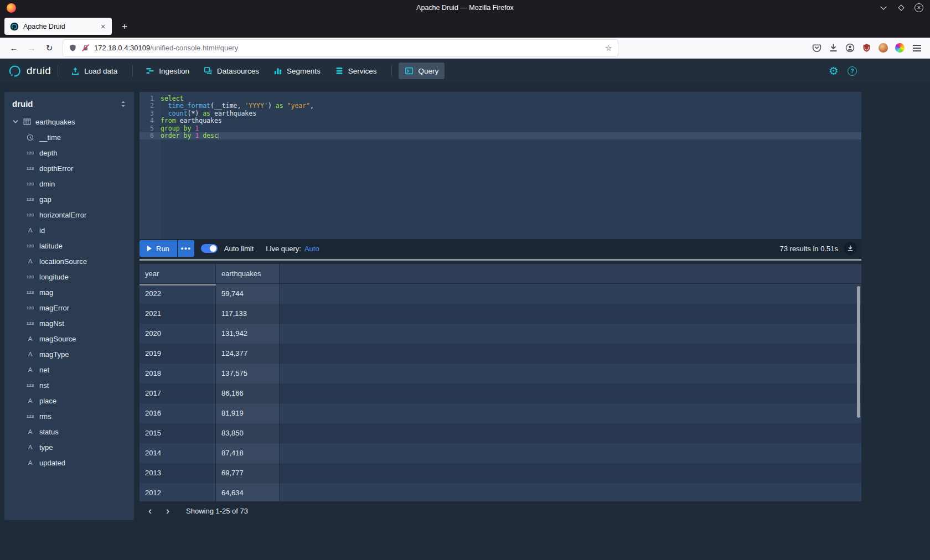  Describe the element at coordinates (178, 354) in the screenshot. I see `cell-year: 2019` at that location.